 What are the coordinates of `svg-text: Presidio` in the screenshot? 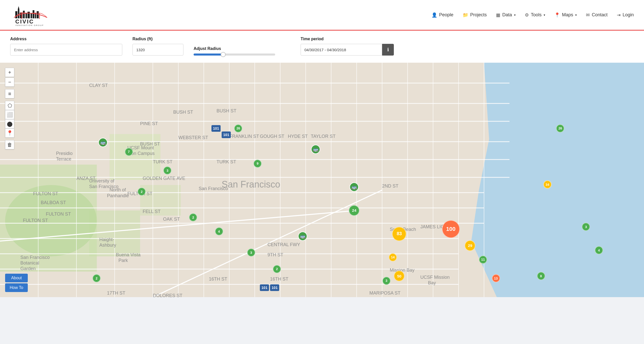 It's located at (64, 153).